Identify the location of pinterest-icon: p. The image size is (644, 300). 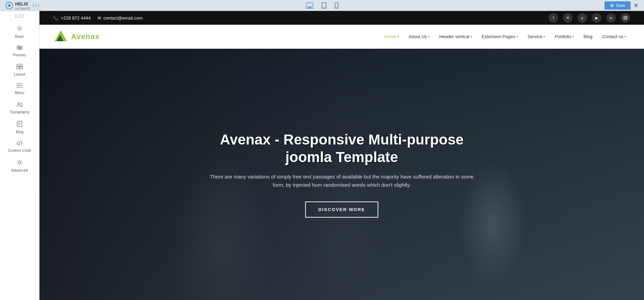
(582, 18).